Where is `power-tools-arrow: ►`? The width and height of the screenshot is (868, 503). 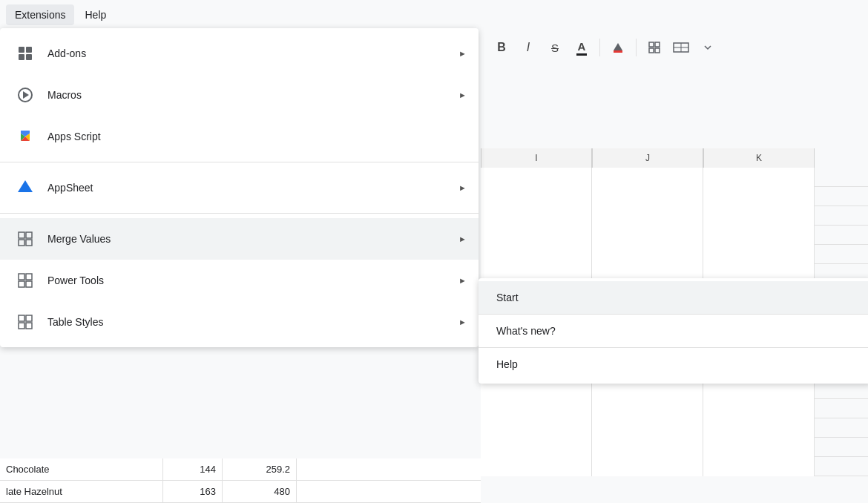
power-tools-arrow: ► is located at coordinates (463, 280).